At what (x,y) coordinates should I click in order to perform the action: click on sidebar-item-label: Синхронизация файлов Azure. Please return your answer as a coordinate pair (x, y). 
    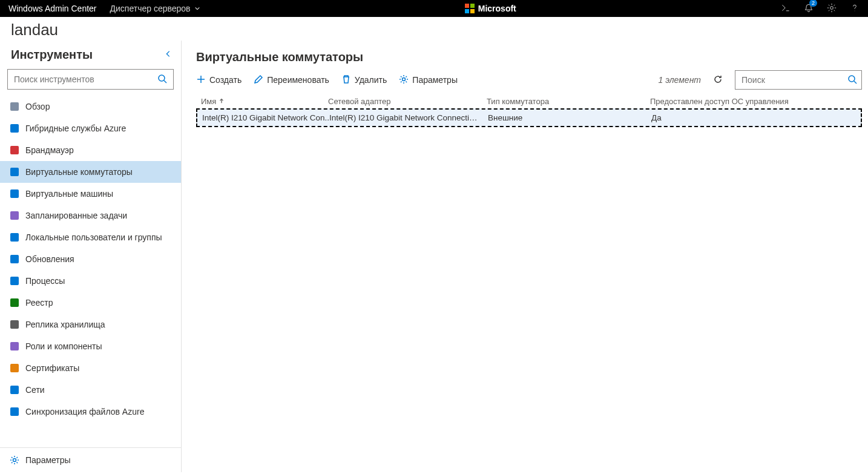
    Looking at the image, I should click on (85, 412).